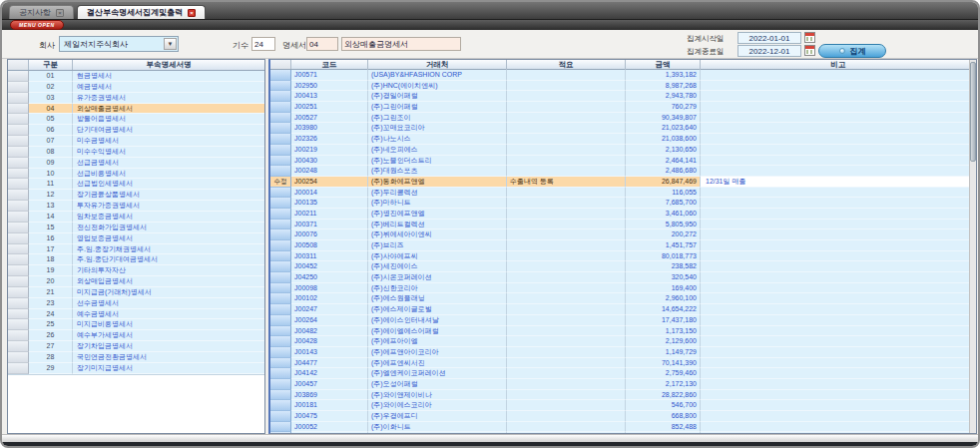 The image size is (980, 448). What do you see at coordinates (136, 218) in the screenshot?
I see `left-table-row: 14임차보증금명세서` at bounding box center [136, 218].